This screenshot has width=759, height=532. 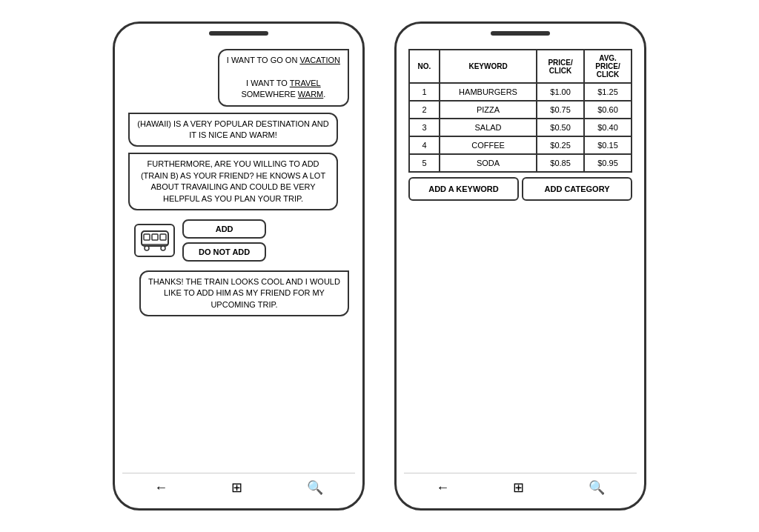 I want to click on cell-no: 2, so click(x=424, y=110).